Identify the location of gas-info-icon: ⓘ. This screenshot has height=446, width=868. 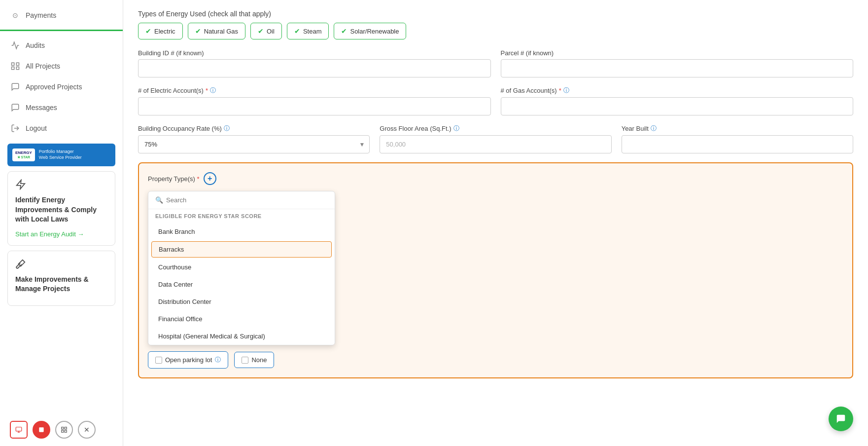
(566, 91).